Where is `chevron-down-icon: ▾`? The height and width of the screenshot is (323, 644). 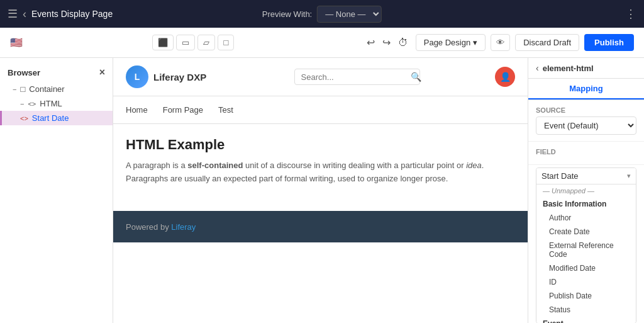
chevron-down-icon: ▾ is located at coordinates (475, 43).